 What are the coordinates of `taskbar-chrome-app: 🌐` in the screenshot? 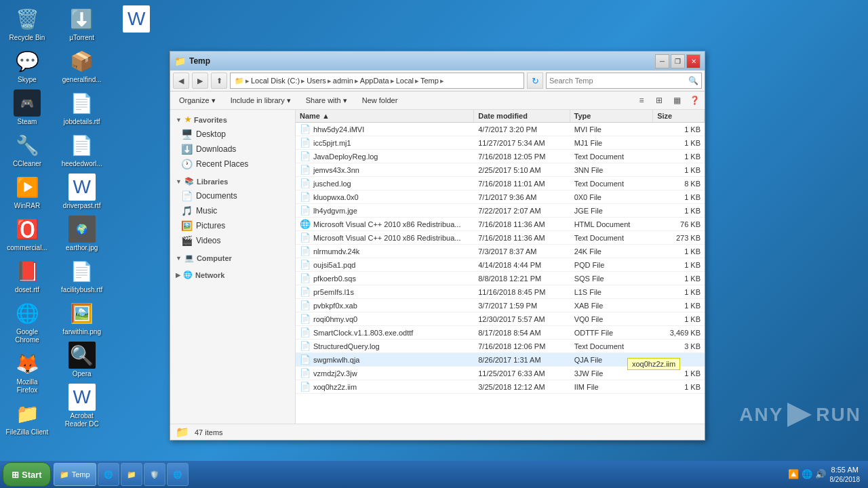 It's located at (178, 474).